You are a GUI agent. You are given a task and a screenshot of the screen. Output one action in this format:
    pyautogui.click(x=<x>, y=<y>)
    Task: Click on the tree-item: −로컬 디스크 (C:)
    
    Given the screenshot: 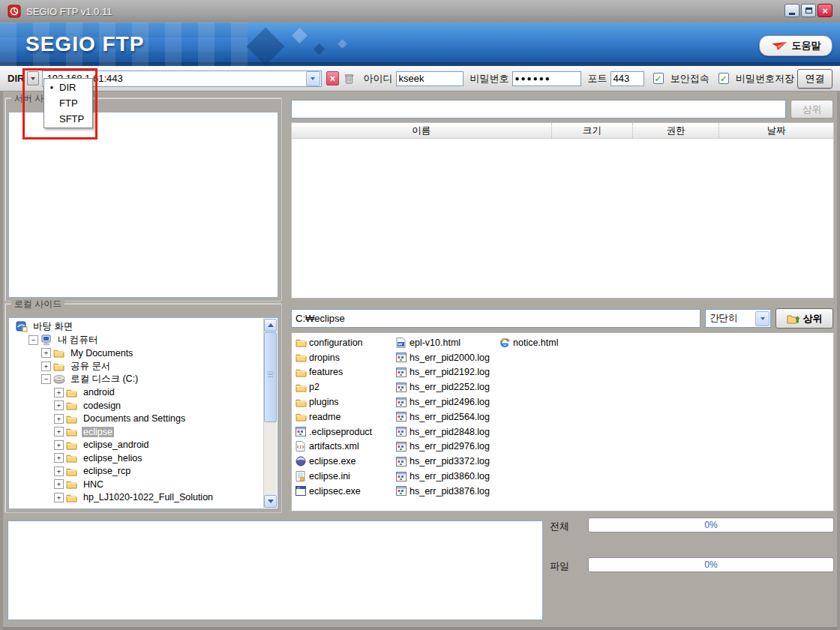 What is the action you would take?
    pyautogui.click(x=136, y=380)
    